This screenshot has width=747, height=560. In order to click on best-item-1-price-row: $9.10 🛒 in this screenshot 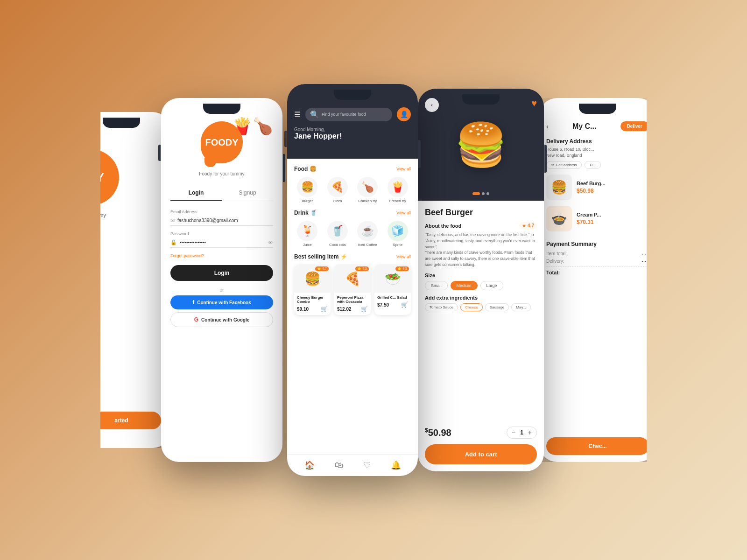, I will do `click(312, 309)`.